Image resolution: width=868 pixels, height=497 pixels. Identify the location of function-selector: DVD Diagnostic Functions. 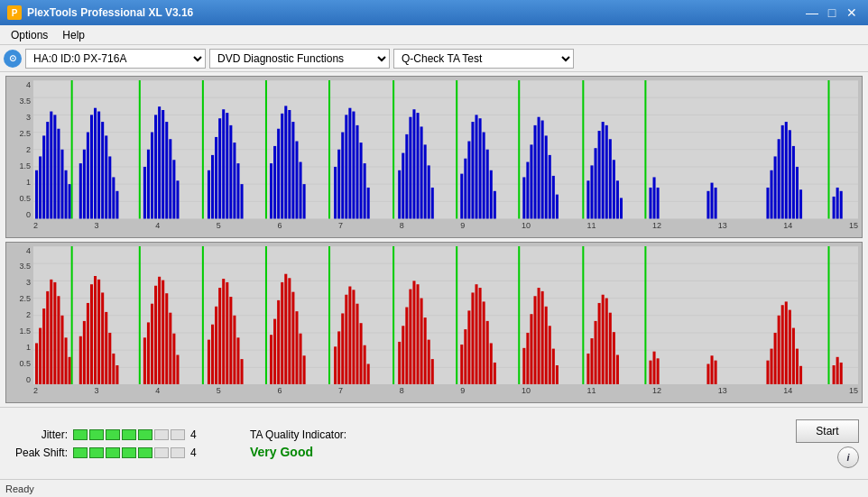
(300, 59).